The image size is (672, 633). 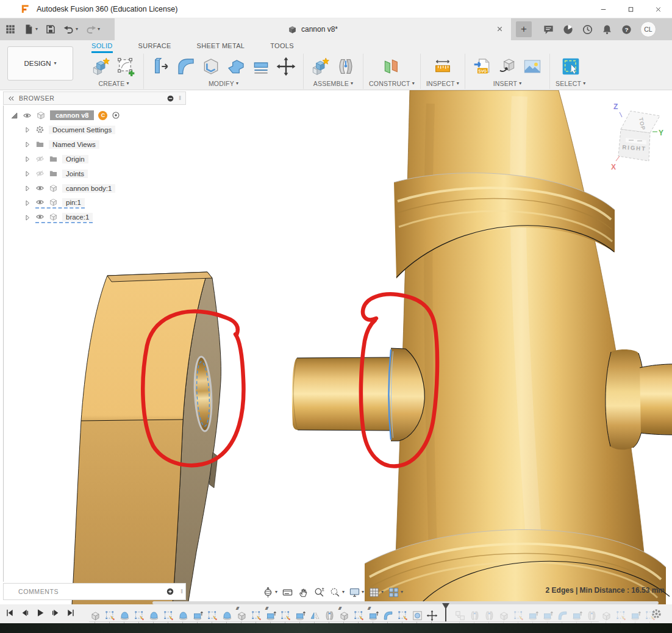 I want to click on grid-icon: ▾, so click(x=376, y=593).